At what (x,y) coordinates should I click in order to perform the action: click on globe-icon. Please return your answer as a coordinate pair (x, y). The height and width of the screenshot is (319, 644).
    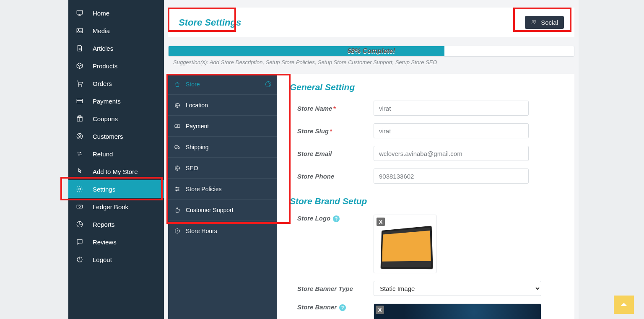
    Looking at the image, I should click on (177, 105).